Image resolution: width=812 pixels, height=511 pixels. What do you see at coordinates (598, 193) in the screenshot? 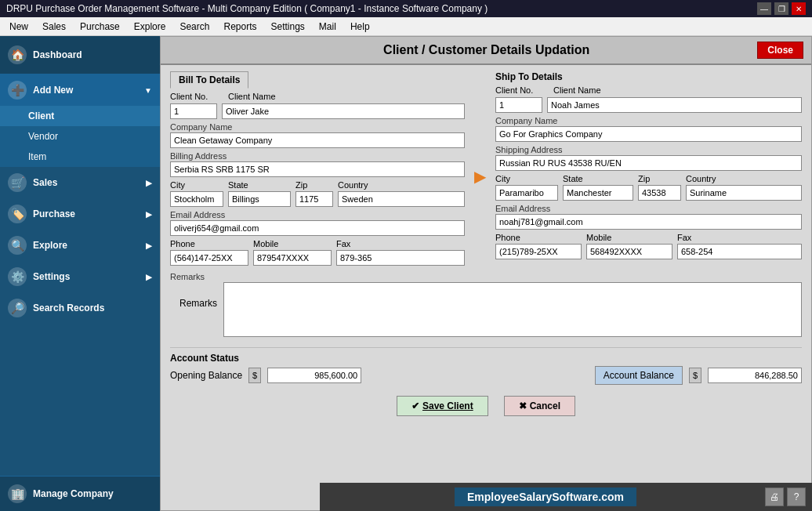
I see `ship-state-input` at bounding box center [598, 193].